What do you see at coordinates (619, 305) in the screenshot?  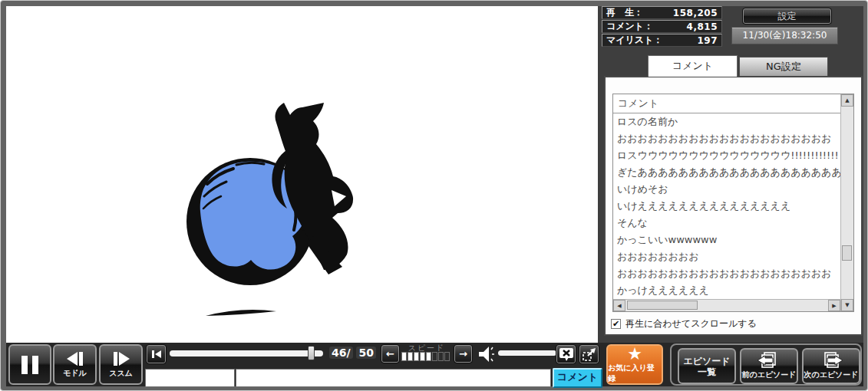 I see `scroll-left-button: ◀` at bounding box center [619, 305].